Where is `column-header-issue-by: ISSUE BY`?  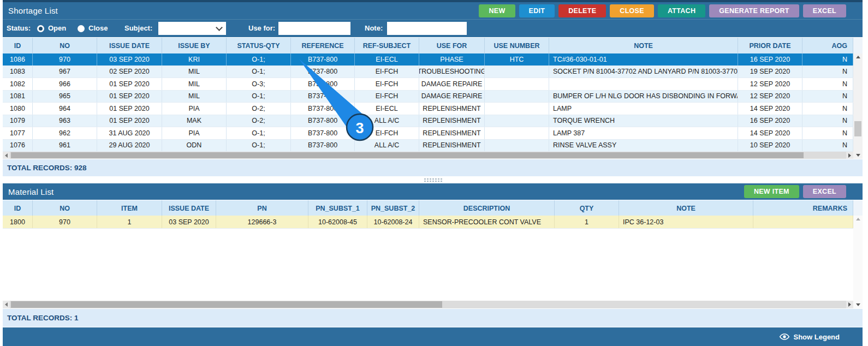
column-header-issue-by: ISSUE BY is located at coordinates (194, 46).